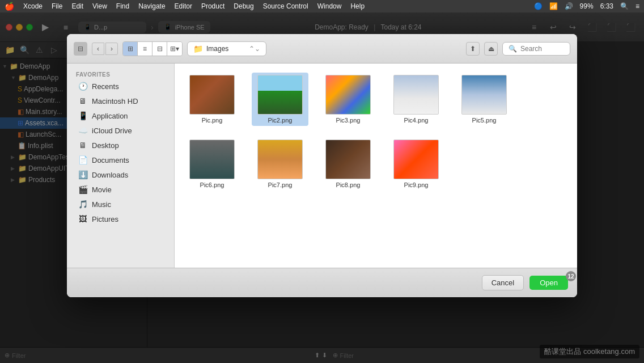 The image size is (644, 363). Describe the element at coordinates (416, 99) in the screenshot. I see `file-item-pic4: Pic4.png` at that location.